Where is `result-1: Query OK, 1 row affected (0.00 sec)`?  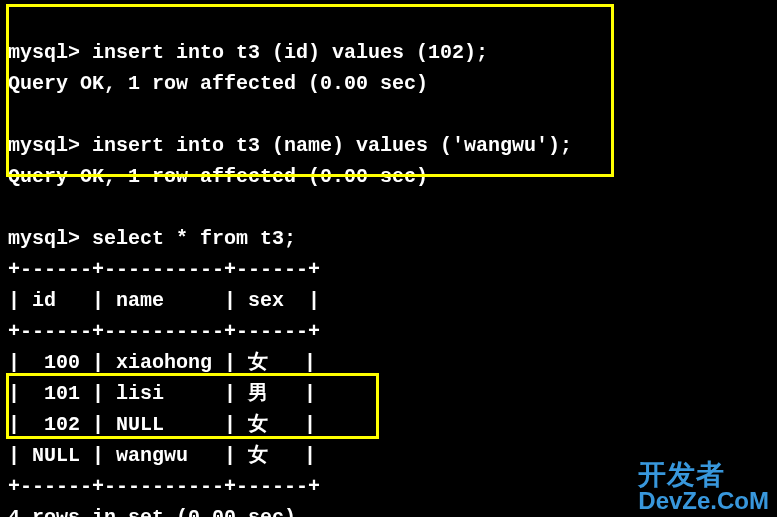
result-1: Query OK, 1 row affected (0.00 sec) is located at coordinates (218, 84).